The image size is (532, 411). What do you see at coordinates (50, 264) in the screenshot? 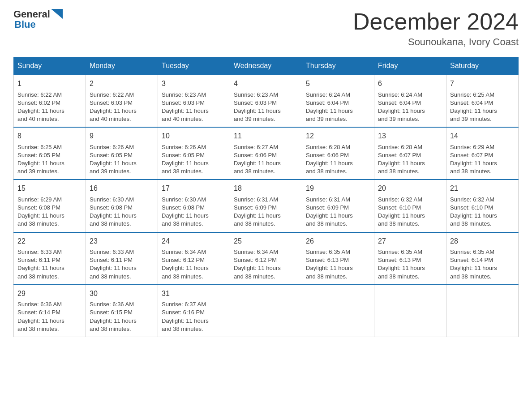
I see `day-info: Sunrise: 6:33 AM Sunset: 6:11 PM Dayligh…` at bounding box center [50, 264].